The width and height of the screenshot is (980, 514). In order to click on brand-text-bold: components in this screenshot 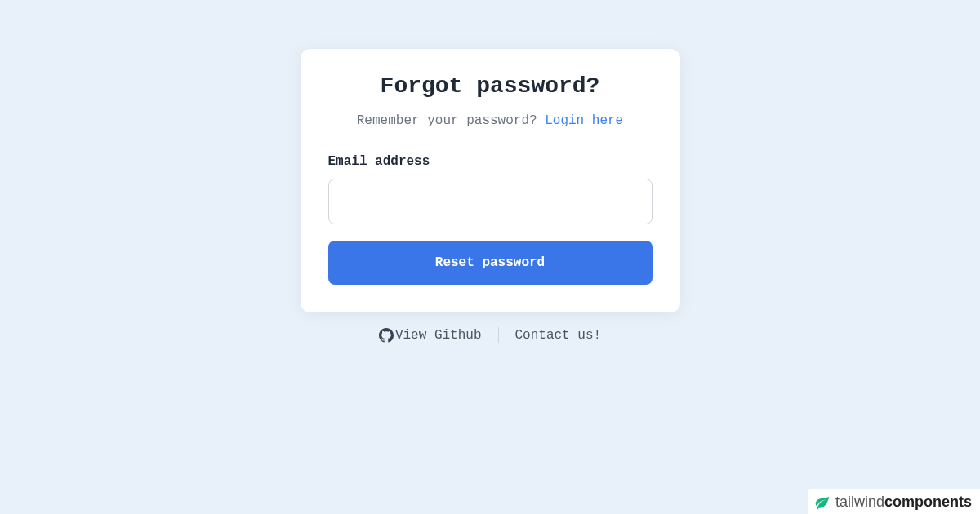, I will do `click(928, 502)`.